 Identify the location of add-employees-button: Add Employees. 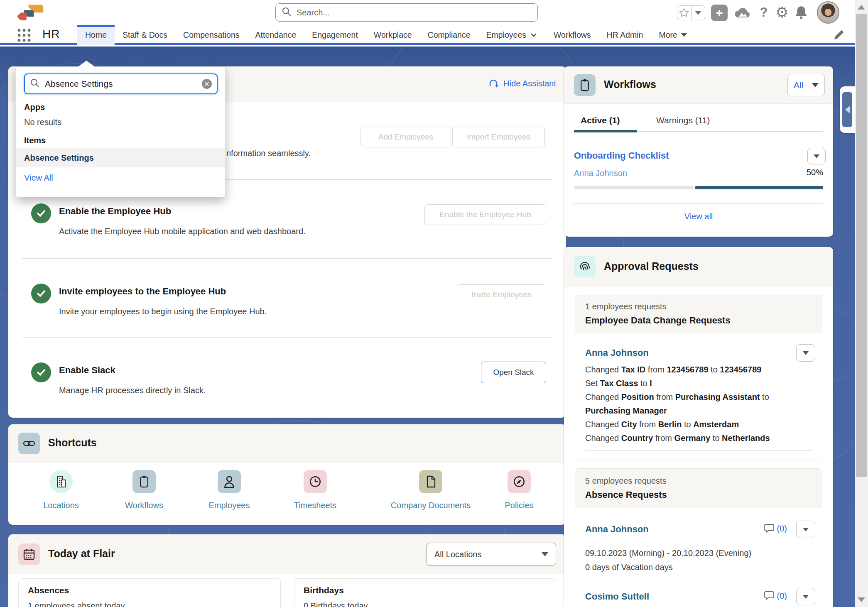
(406, 137).